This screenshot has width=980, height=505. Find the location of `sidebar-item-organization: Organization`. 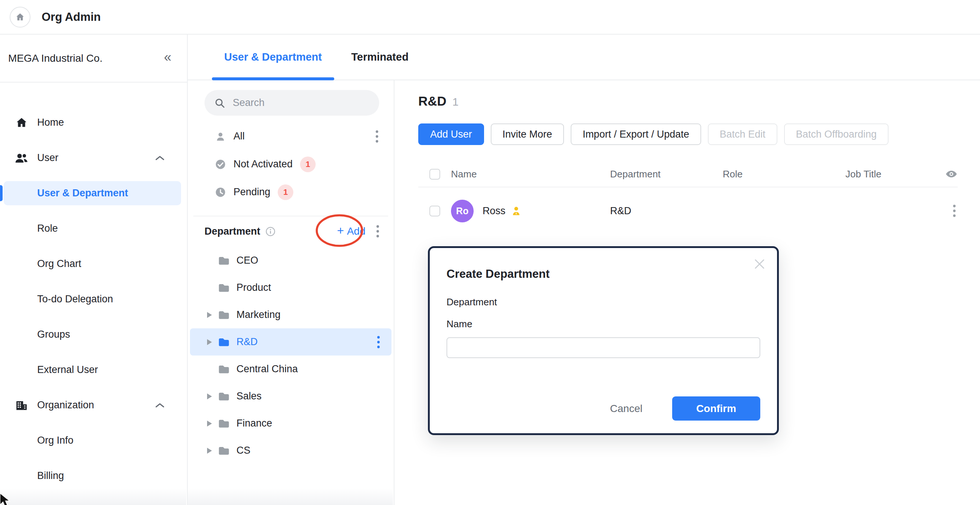

sidebar-item-organization: Organization is located at coordinates (94, 405).